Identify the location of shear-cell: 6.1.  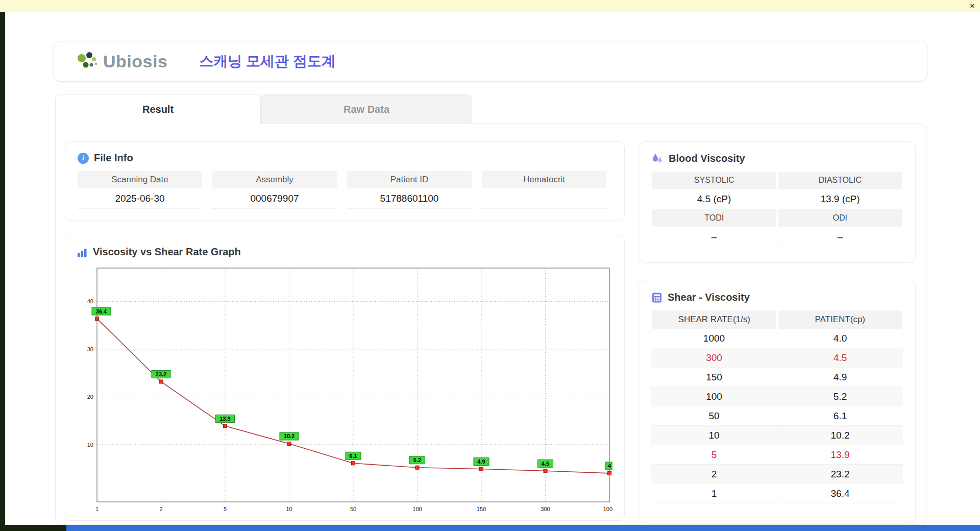
(840, 416).